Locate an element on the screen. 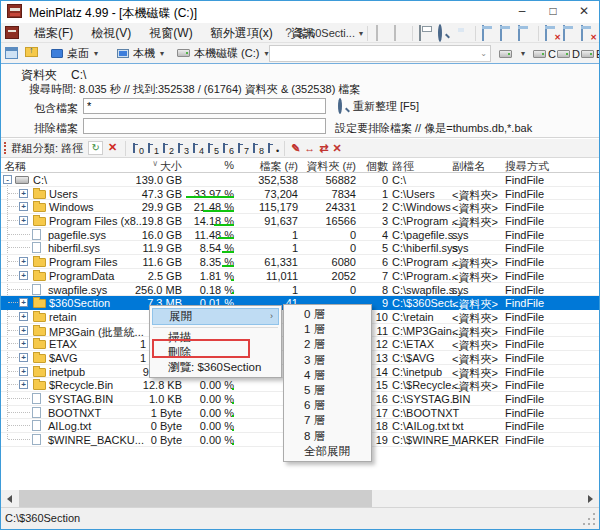  submenu-item-6: 6 層 is located at coordinates (328, 406).